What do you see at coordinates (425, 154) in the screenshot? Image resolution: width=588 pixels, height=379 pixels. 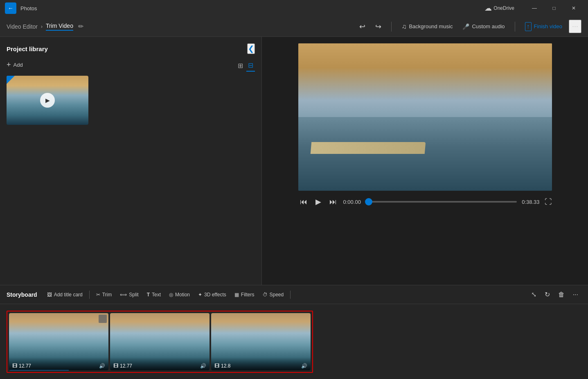 I see `preview-water` at bounding box center [425, 154].